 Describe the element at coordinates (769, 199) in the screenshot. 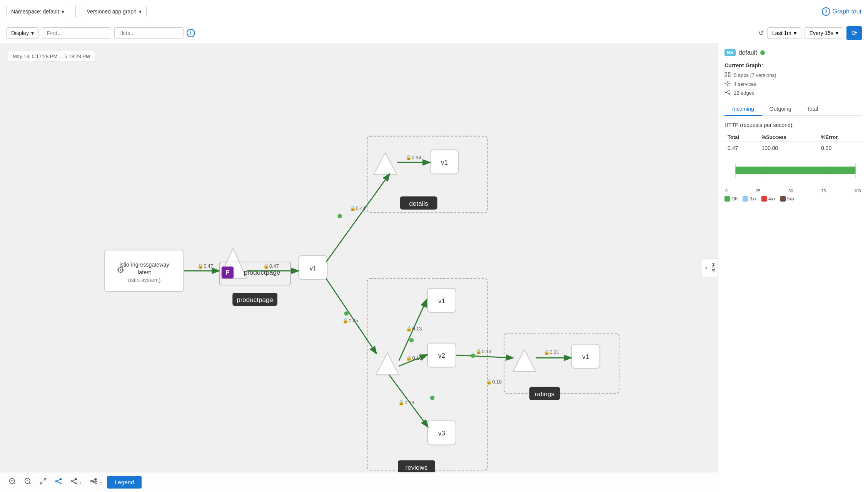

I see `legend-4xx: 4xx` at that location.